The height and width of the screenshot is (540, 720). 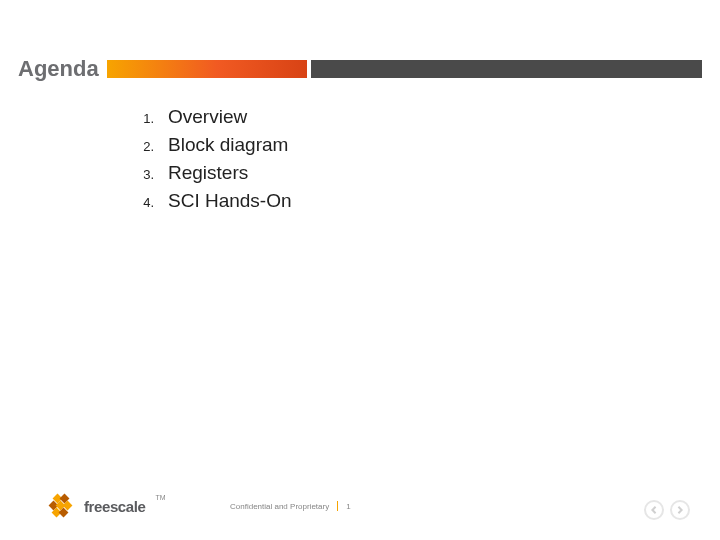 What do you see at coordinates (210, 160) in the screenshot?
I see `agenda-list: 1. Overview 2. Block diagram 3. Register…` at bounding box center [210, 160].